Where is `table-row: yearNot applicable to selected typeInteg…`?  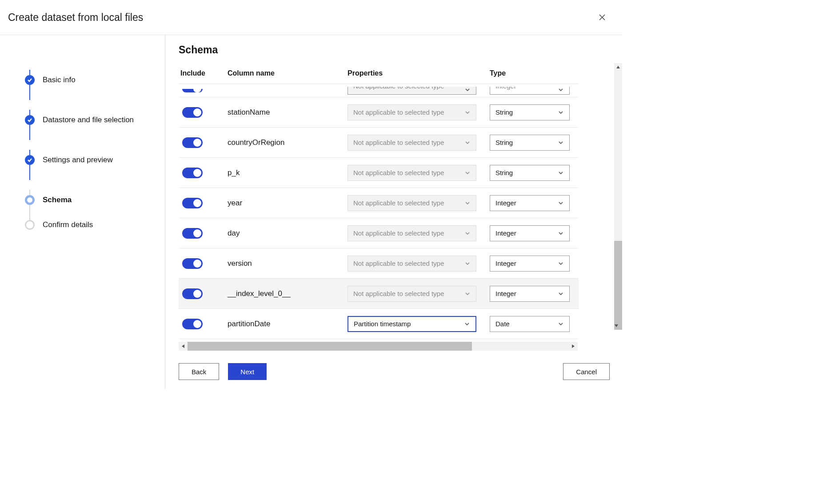 table-row: yearNot applicable to selected typeInteg… is located at coordinates (379, 203).